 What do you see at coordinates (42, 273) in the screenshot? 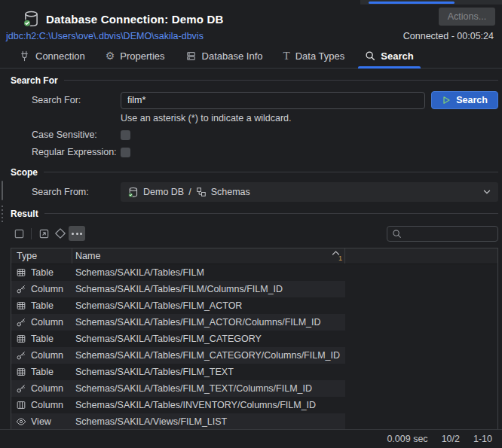
I see `result-type-label: Table` at bounding box center [42, 273].